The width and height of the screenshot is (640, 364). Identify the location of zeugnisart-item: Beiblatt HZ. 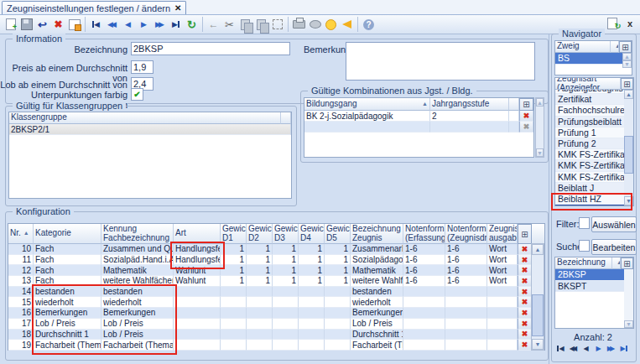
(590, 200).